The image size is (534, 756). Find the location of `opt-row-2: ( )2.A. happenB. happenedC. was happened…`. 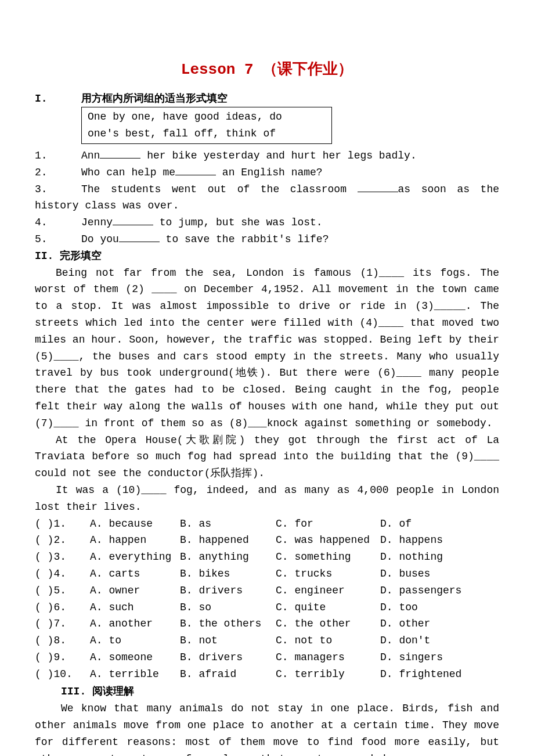

opt-row-2: ( )2.A. happenB. happenedC. was happened… is located at coordinates (267, 540).